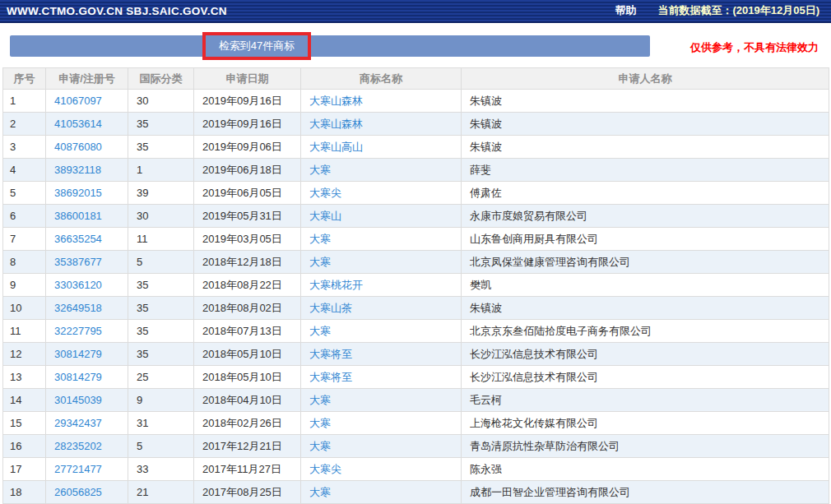 The height and width of the screenshot is (504, 831). Describe the element at coordinates (248, 170) in the screenshot. I see `cell-apply-date: 2019年06月18日` at that location.